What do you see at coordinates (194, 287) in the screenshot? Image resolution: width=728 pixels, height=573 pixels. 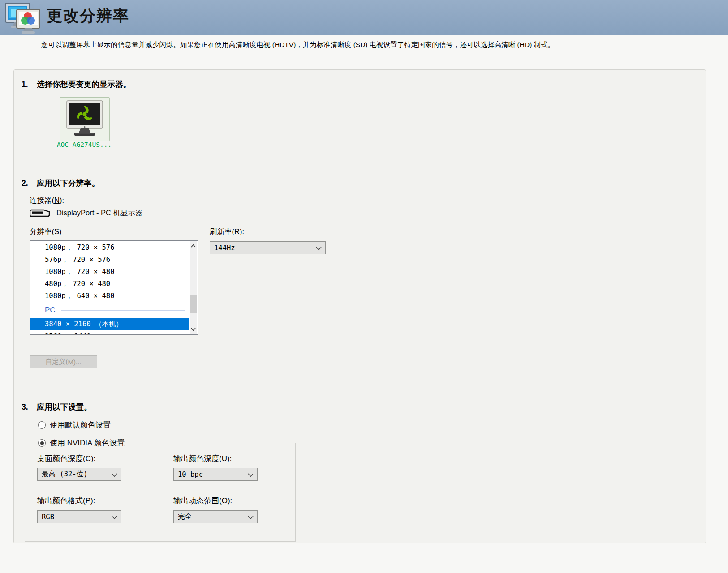 I see `listbox-scrollbar` at bounding box center [194, 287].